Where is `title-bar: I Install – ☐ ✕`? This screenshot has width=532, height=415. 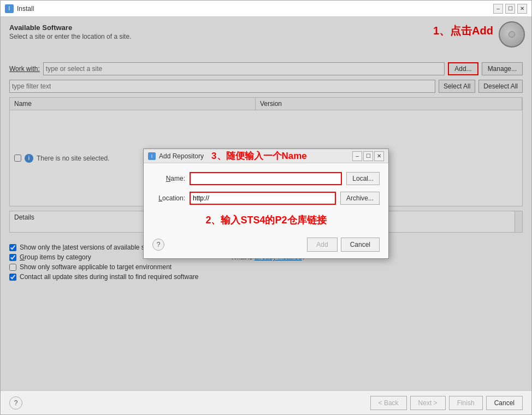
title-bar: I Install – ☐ ✕ is located at coordinates (266, 9).